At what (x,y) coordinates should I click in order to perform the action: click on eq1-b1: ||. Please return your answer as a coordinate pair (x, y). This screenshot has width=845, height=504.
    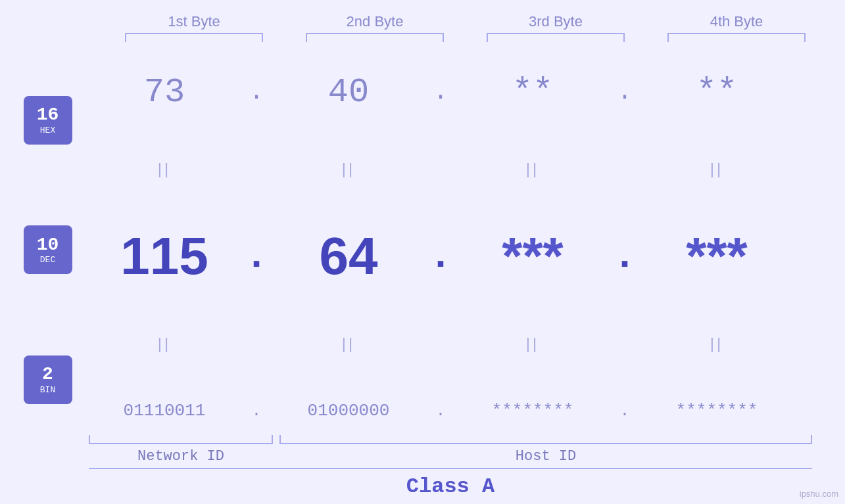
    Looking at the image, I should click on (164, 169).